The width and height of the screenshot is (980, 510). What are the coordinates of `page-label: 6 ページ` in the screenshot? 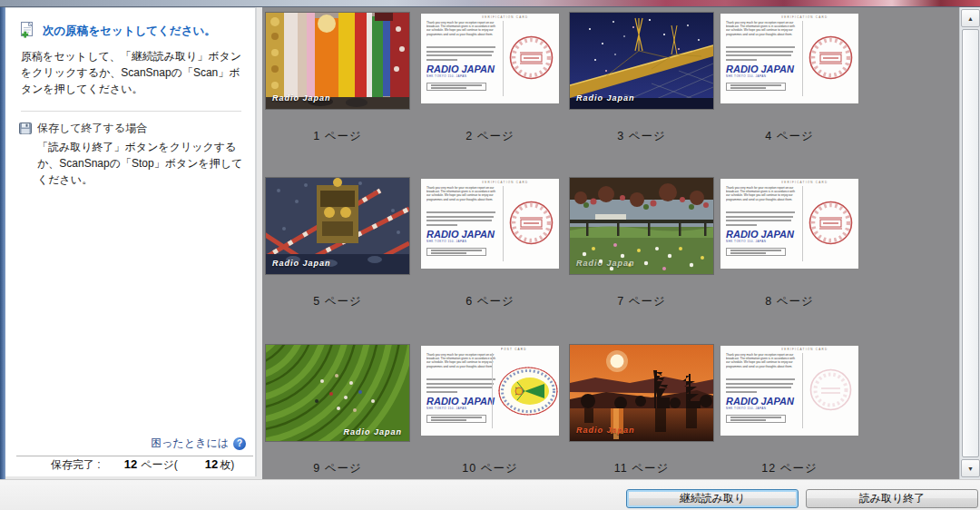 It's located at (490, 301).